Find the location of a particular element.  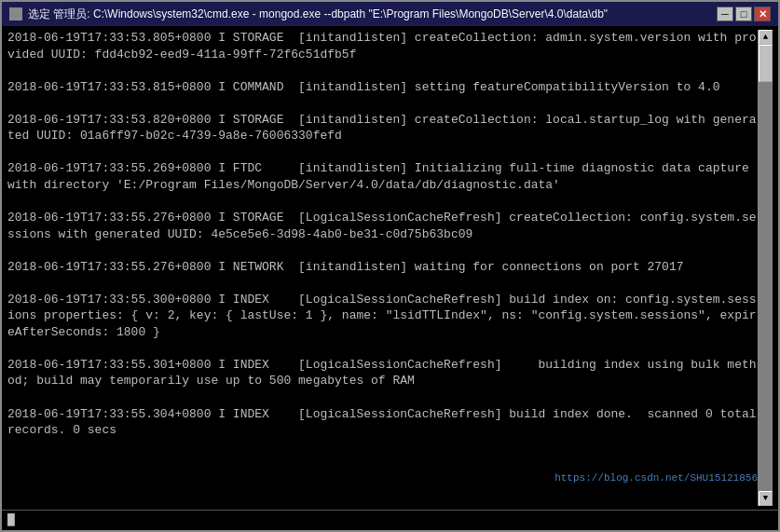

title-bar-controls: ─ □ ✕ is located at coordinates (744, 14).